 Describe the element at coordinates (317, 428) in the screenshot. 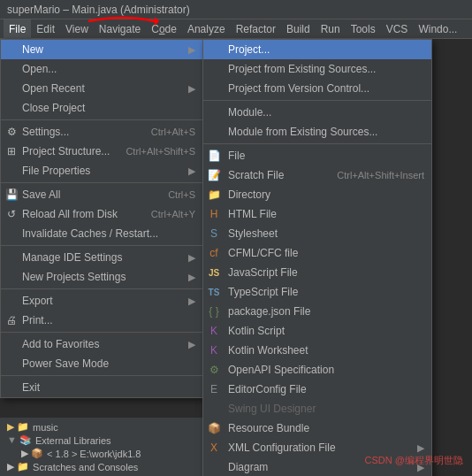

I see `submenu-resource-bundle: 📦 Resource Bundle` at that location.